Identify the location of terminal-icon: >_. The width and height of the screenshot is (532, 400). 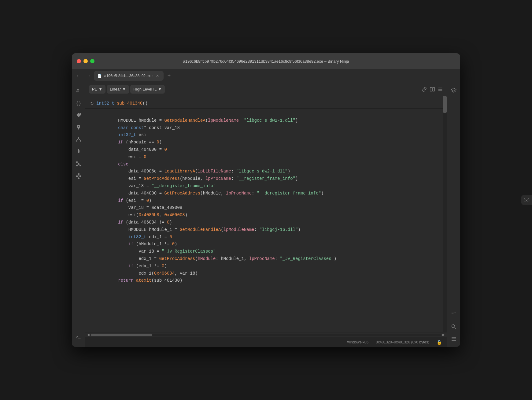
(79, 336).